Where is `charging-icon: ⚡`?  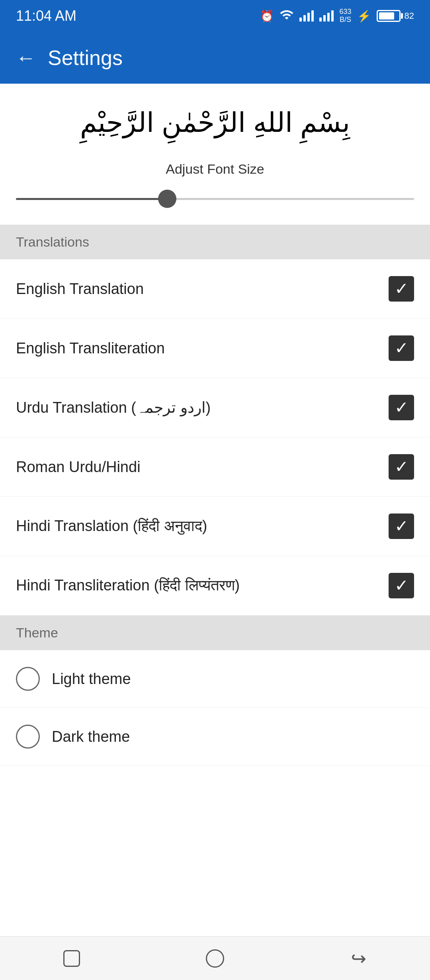
charging-icon: ⚡ is located at coordinates (364, 16).